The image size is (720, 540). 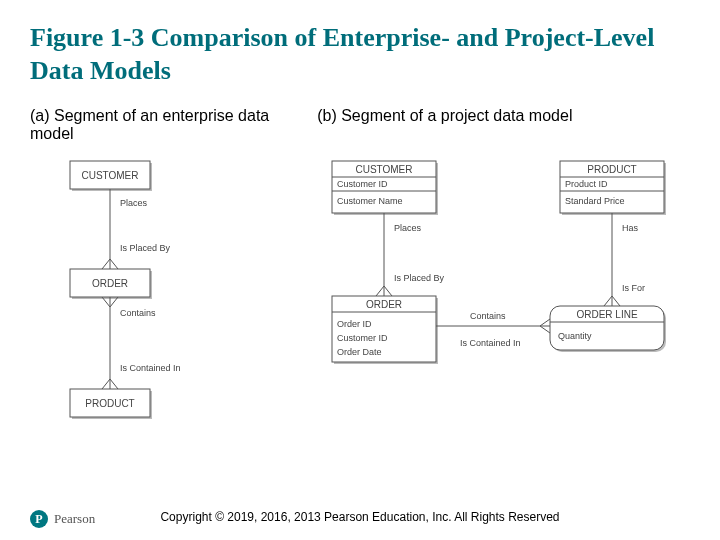 What do you see at coordinates (575, 336) in the screenshot?
I see `order-line-attr1: Quantity` at bounding box center [575, 336].